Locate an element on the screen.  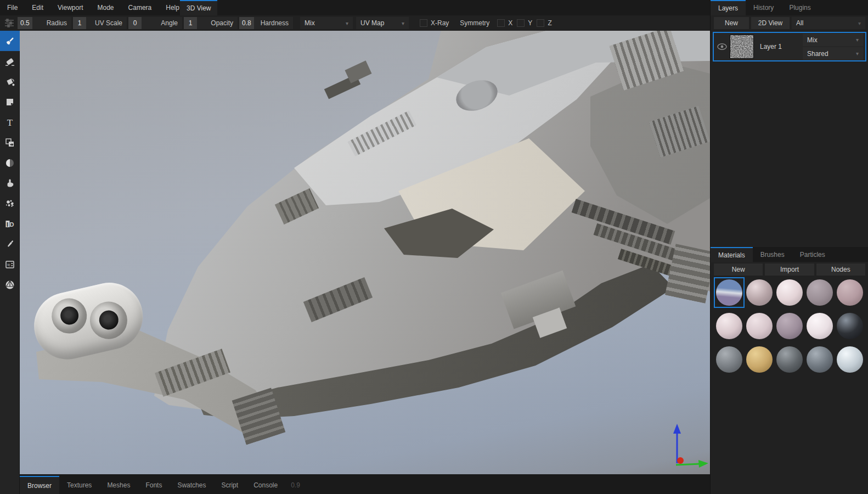
symmetry-y-checkbox is located at coordinates (521, 23).